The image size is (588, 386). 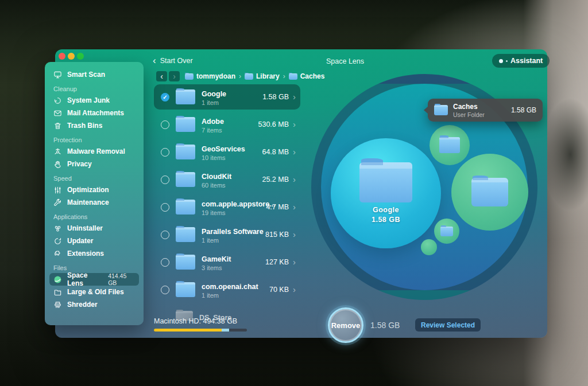 I want to click on nav-back-button: ‹, so click(x=162, y=76).